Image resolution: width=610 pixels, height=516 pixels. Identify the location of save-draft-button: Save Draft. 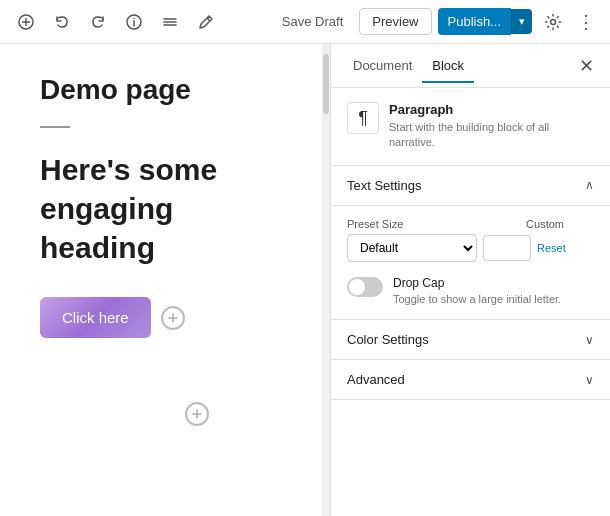
(312, 22).